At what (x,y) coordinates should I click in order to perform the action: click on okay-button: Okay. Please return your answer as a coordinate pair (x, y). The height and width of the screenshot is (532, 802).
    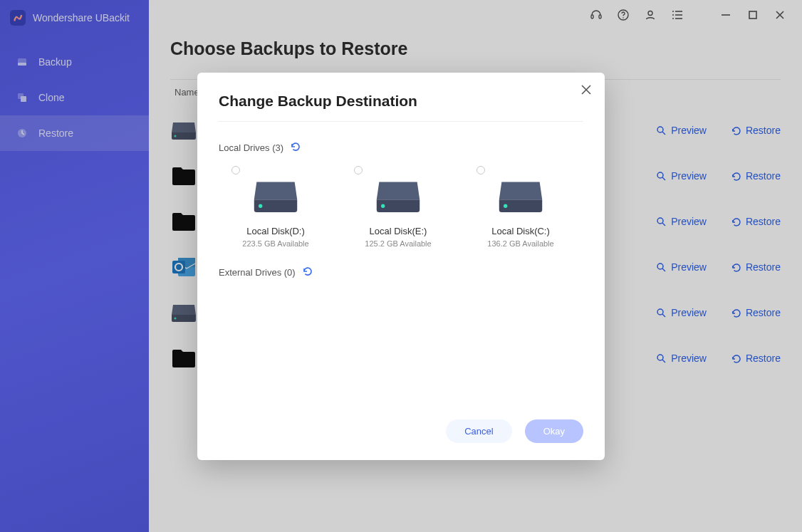
    Looking at the image, I should click on (554, 432).